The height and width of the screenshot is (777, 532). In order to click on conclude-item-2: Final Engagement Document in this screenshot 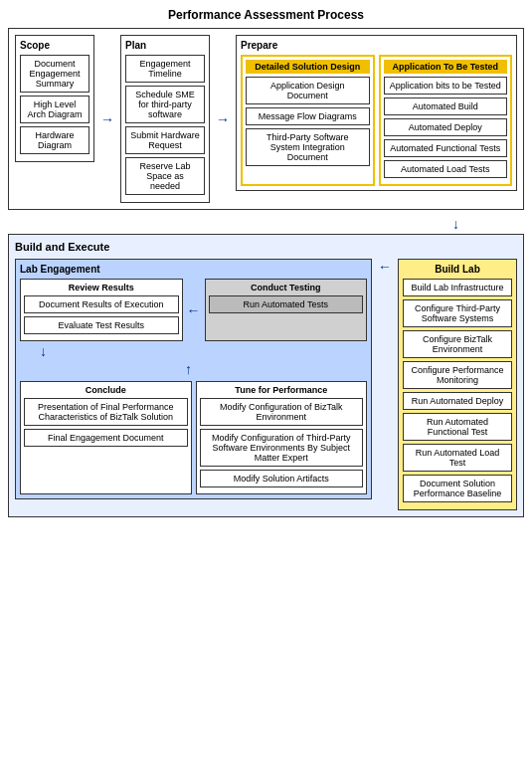, I will do `click(105, 438)`.